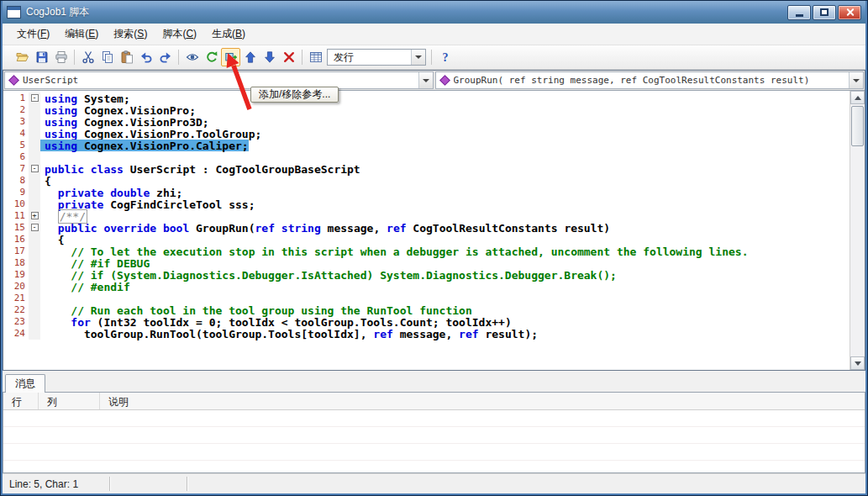  Describe the element at coordinates (16, 204) in the screenshot. I see `line-number: 10` at that location.